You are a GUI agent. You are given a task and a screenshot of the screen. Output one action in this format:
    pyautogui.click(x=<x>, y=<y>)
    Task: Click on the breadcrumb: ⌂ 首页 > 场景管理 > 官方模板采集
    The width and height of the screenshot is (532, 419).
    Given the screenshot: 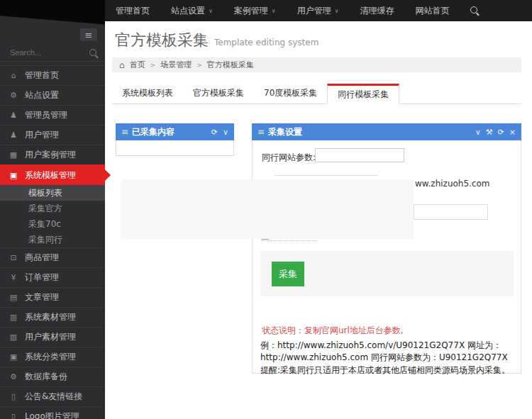 What is the action you would take?
    pyautogui.click(x=316, y=65)
    